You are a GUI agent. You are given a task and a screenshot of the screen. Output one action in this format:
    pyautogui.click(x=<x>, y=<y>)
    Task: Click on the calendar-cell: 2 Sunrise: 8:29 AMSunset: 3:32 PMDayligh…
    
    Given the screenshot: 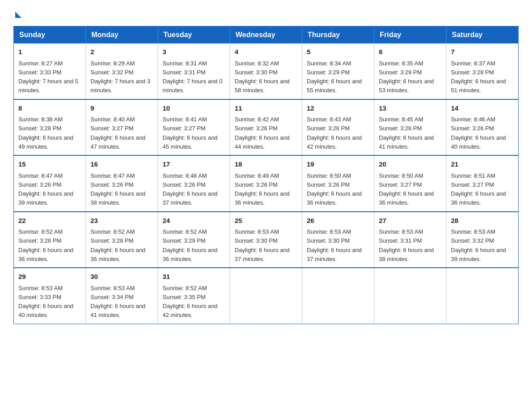 What is the action you would take?
    pyautogui.click(x=122, y=72)
    